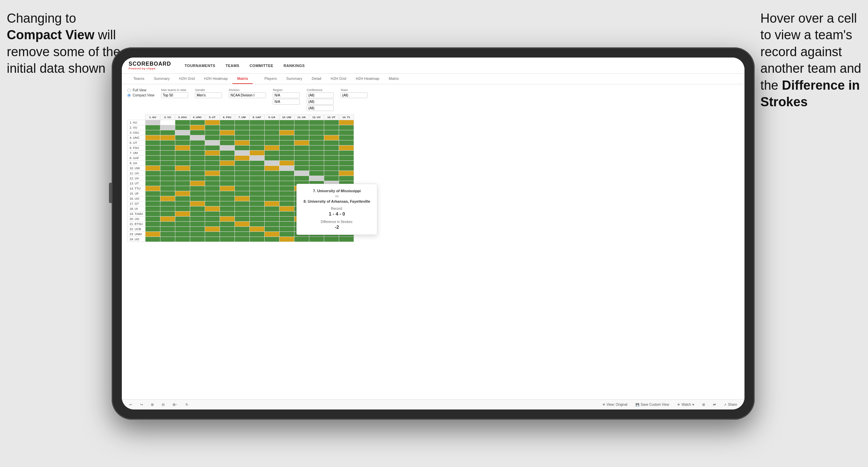  I want to click on tb-btn4: ↻, so click(187, 405).